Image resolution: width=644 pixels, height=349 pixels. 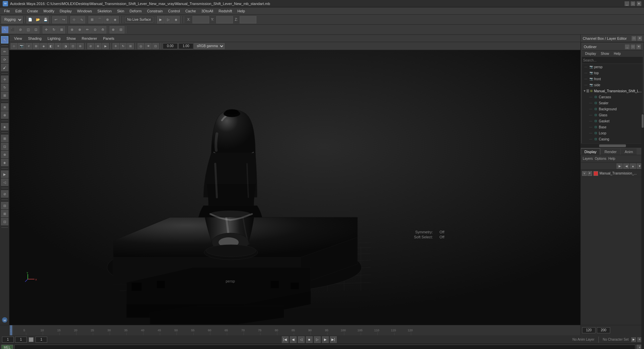 What do you see at coordinates (613, 121) in the screenshot?
I see `ol-item-gasket: — ⊡ Gasket` at bounding box center [613, 121].